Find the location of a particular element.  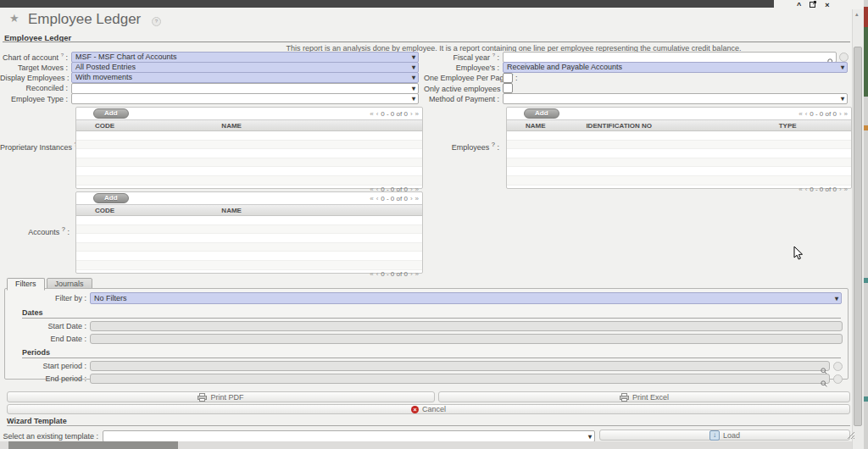

column-type: TYPE is located at coordinates (815, 125).